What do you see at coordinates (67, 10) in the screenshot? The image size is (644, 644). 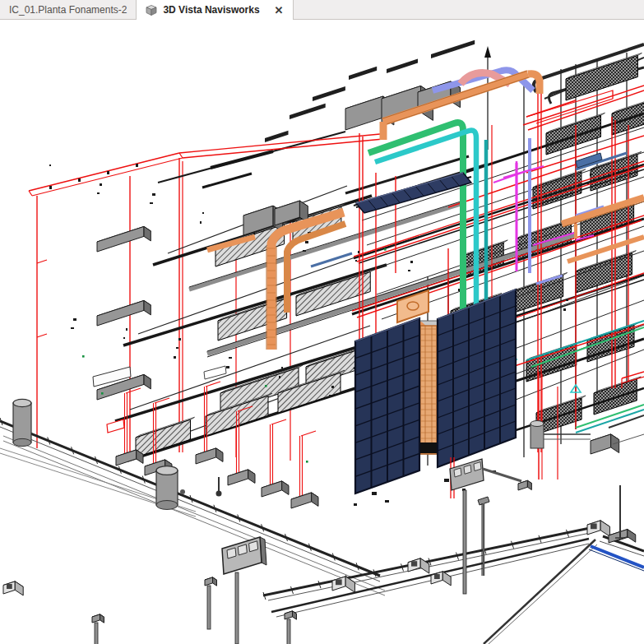 I see `tab-label: IC_01.Planta Fonaments-2` at bounding box center [67, 10].